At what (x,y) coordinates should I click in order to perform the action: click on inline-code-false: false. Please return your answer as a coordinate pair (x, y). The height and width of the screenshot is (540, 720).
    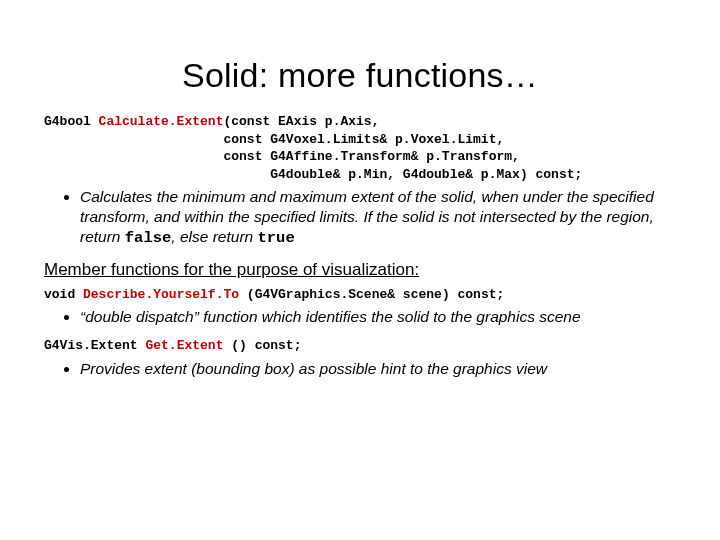
    Looking at the image, I should click on (148, 238).